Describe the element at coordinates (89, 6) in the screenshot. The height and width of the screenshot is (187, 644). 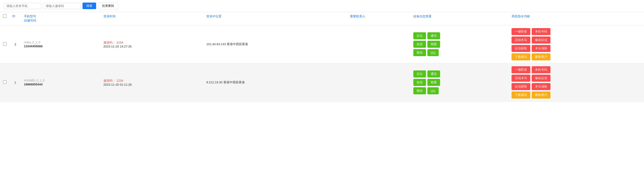
I see `search-button: 搜索` at that location.